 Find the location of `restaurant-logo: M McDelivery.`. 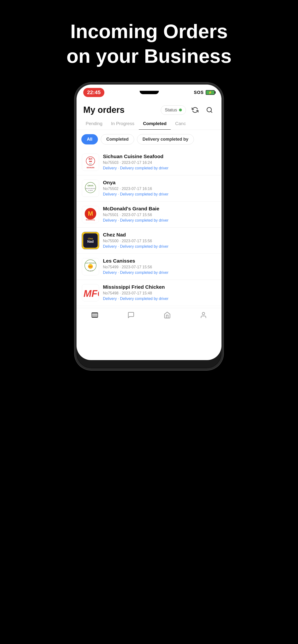

restaurant-logo: M McDelivery. is located at coordinates (91, 214).